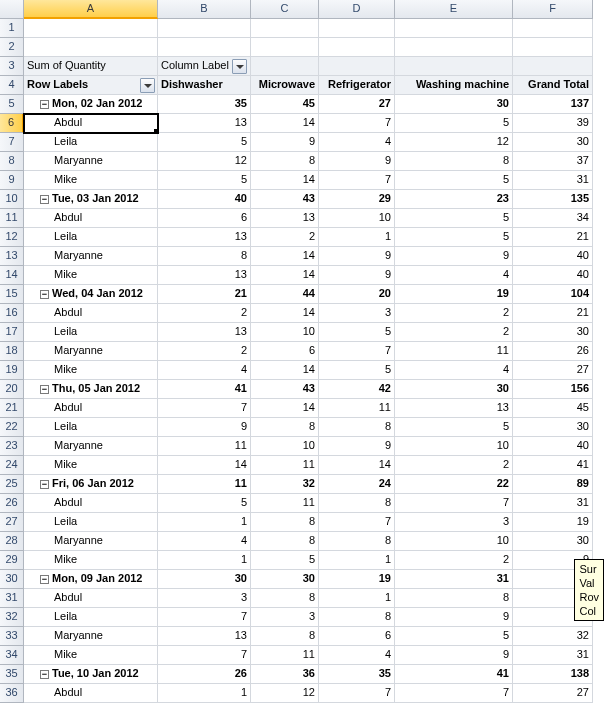 The image size is (604, 711). Describe the element at coordinates (285, 104) in the screenshot. I see `data-cell: 45` at that location.